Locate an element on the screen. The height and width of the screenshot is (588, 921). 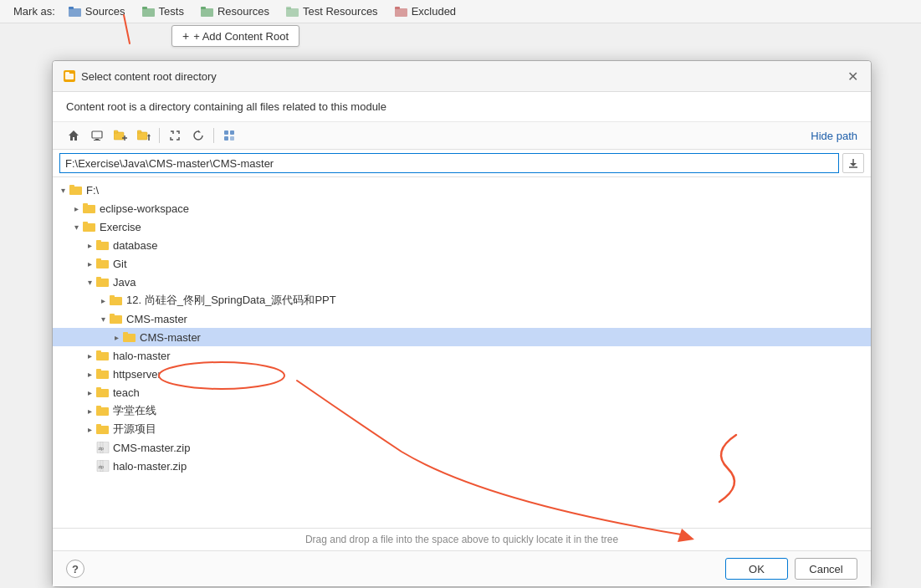
toggle-java is located at coordinates (90, 282).